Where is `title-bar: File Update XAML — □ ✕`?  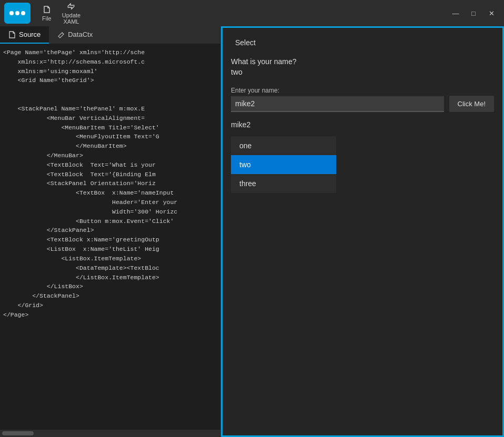 title-bar: File Update XAML — □ ✕ is located at coordinates (252, 13).